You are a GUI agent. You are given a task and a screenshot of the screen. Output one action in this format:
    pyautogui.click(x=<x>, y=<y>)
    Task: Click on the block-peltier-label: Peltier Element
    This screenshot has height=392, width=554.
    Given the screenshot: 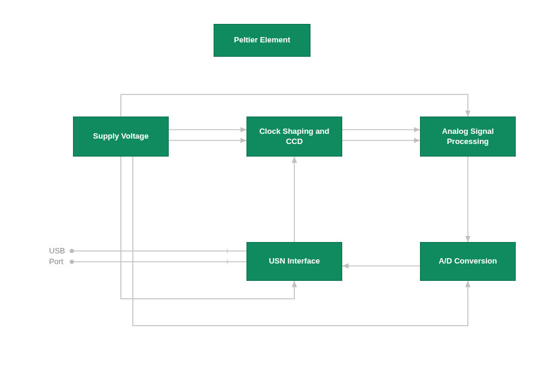 What is the action you would take?
    pyautogui.click(x=262, y=41)
    